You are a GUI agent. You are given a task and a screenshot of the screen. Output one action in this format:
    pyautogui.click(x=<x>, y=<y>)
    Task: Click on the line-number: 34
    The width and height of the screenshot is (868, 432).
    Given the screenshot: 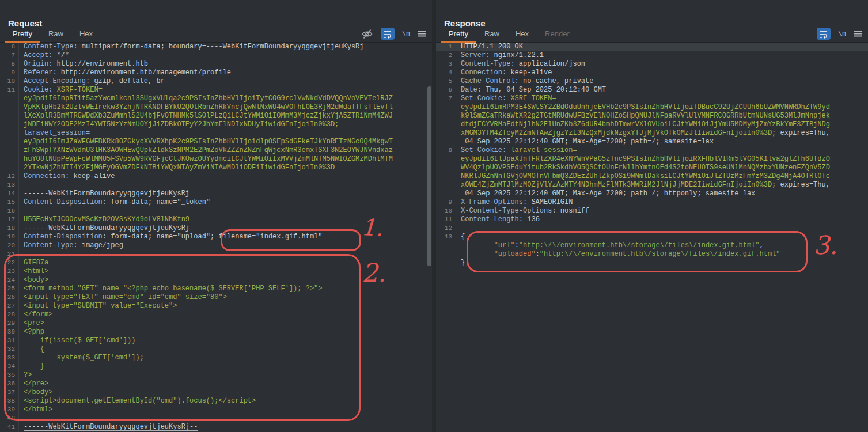 What is the action you would take?
    pyautogui.click(x=9, y=366)
    